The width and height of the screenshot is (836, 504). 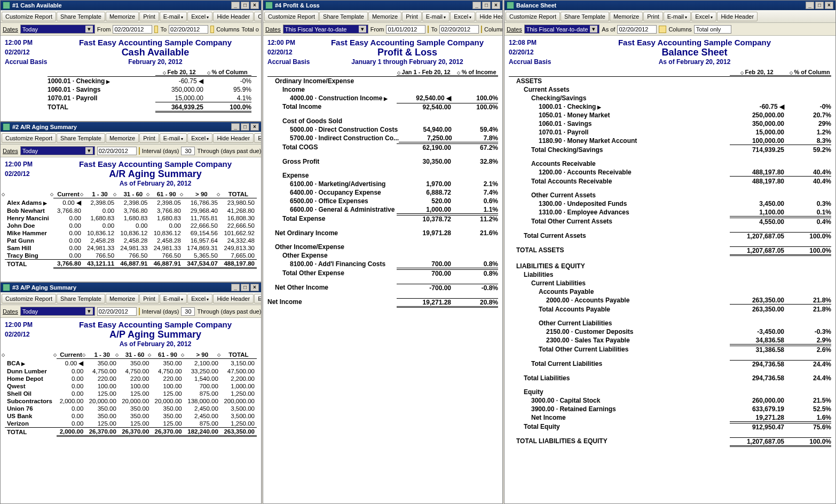 What do you see at coordinates (670, 222) in the screenshot?
I see `report-line: Total Other Current Assets 4,550.00 0.4%` at bounding box center [670, 222].